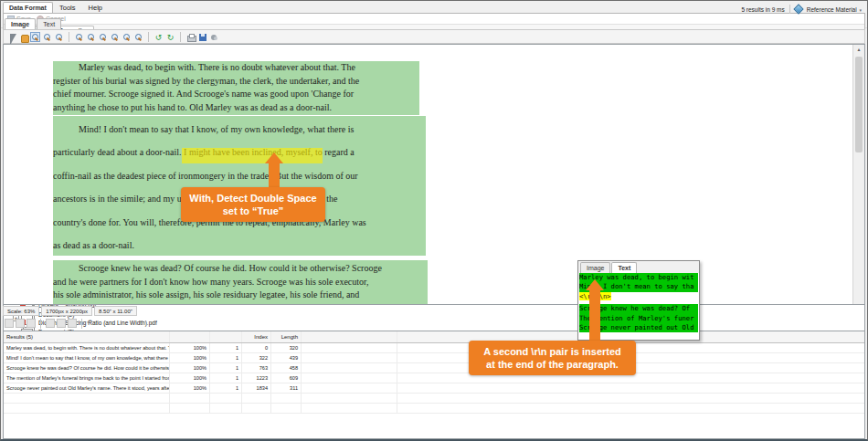 The height and width of the screenshot is (441, 868). I want to click on column-header: Length, so click(287, 337).